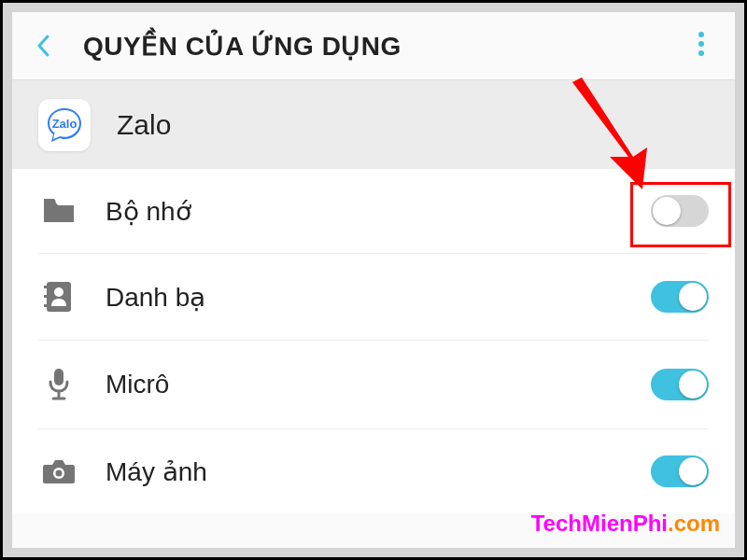  What do you see at coordinates (701, 46) in the screenshot?
I see `more-menu-button` at bounding box center [701, 46].